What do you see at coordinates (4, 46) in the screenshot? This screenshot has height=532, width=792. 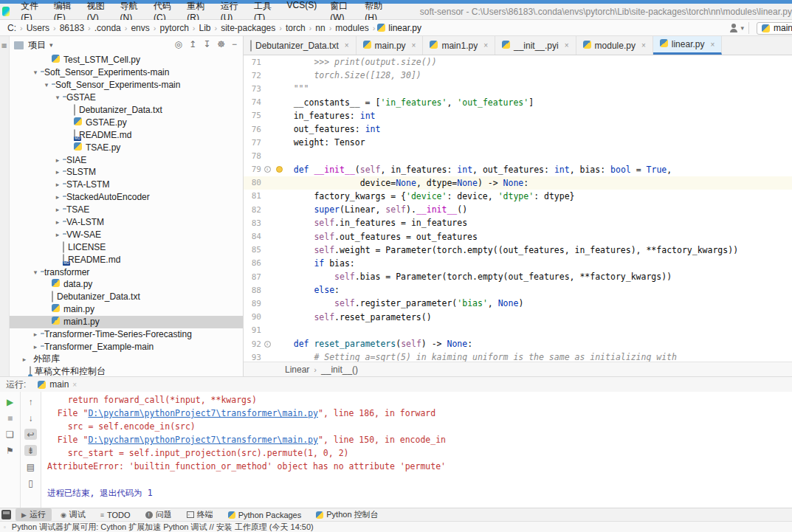 I see `project-tool-icon: ▦` at bounding box center [4, 46].